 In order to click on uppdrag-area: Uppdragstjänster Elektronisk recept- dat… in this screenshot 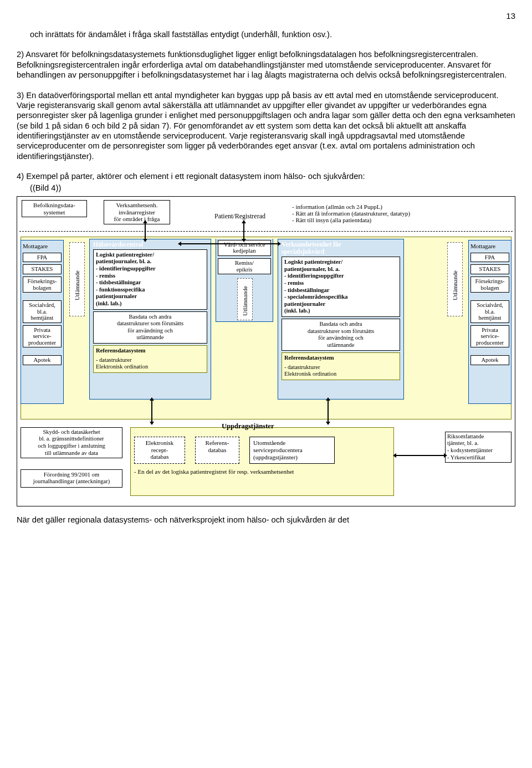, I will do `click(262, 462)`.